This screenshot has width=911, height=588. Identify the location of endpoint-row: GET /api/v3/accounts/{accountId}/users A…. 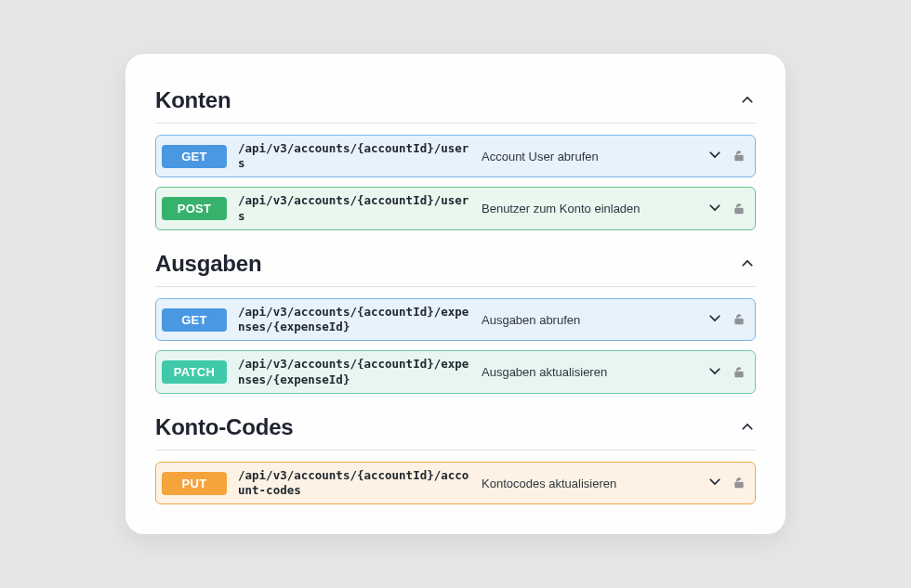
(456, 156).